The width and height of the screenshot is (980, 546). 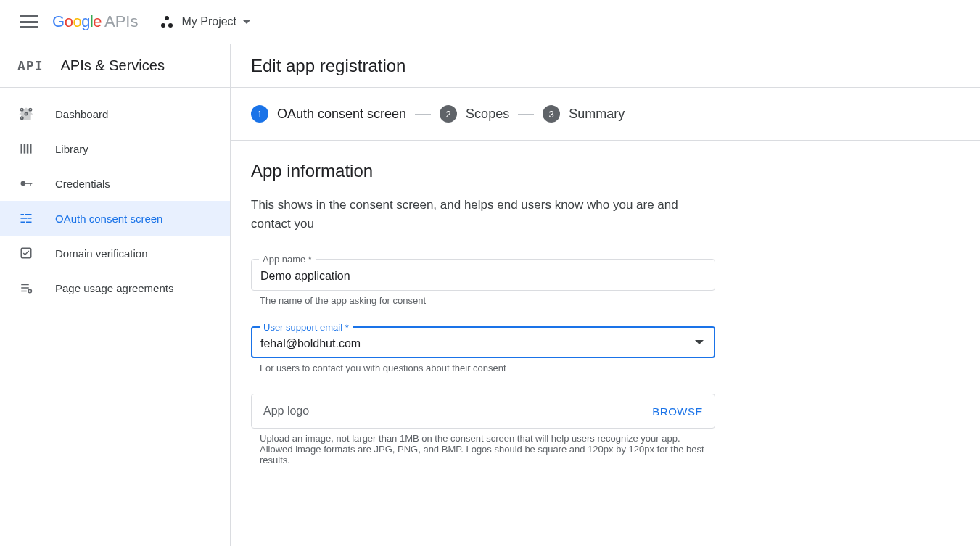 What do you see at coordinates (483, 344) in the screenshot?
I see `support-email-value: fehal@boldhut.com` at bounding box center [483, 344].